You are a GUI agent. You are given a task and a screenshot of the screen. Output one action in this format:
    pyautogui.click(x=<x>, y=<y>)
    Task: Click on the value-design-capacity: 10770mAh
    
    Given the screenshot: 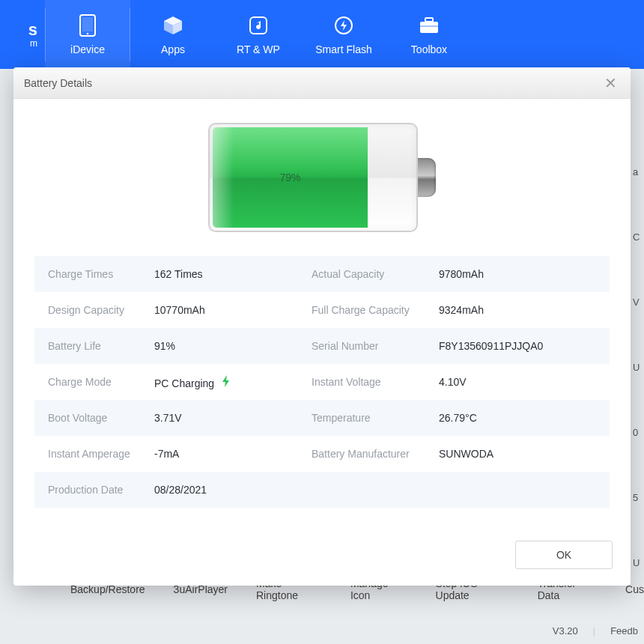 What is the action you would take?
    pyautogui.click(x=233, y=310)
    